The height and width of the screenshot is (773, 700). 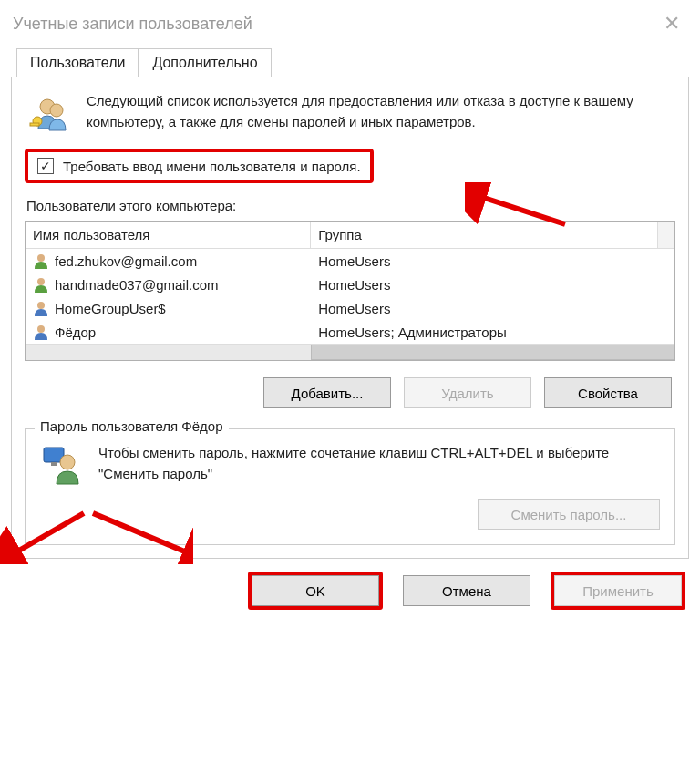 What do you see at coordinates (350, 261) in the screenshot?
I see `table-row: fed.zhukov@gmail.com HomeUsers` at bounding box center [350, 261].